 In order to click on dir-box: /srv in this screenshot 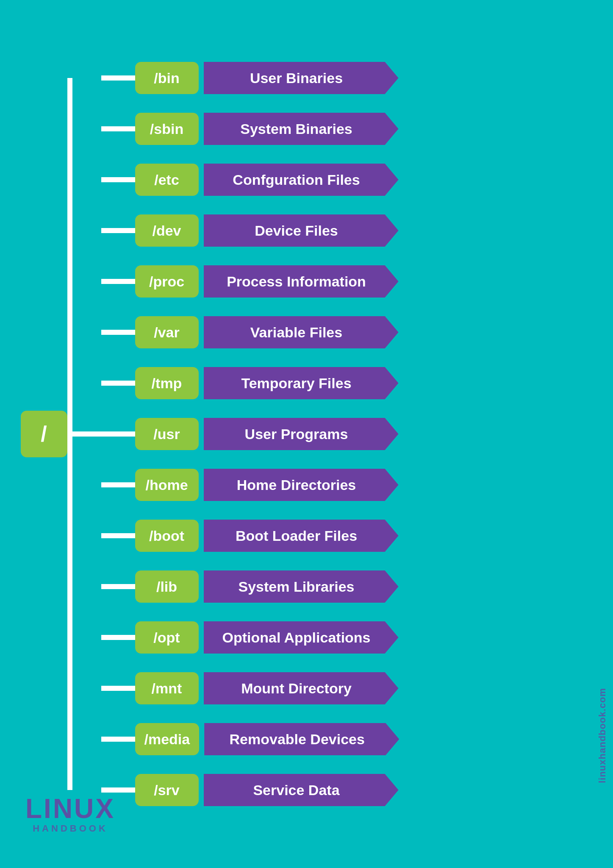, I will do `click(167, 790)`.